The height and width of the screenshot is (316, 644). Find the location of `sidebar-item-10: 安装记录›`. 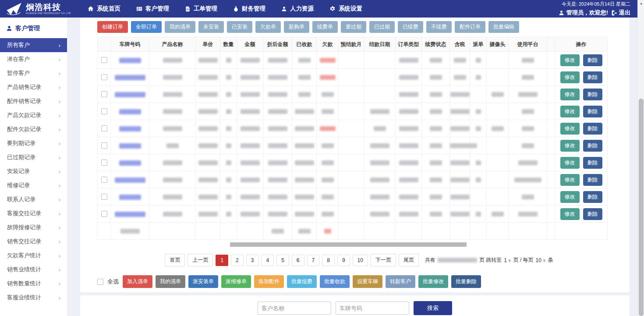

sidebar-item-10: 安装记录› is located at coordinates (33, 171).